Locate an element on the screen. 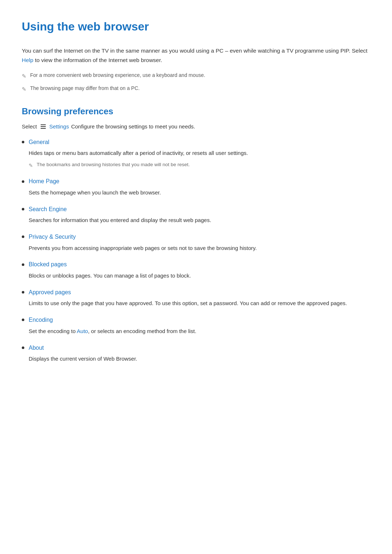 This screenshot has height=554, width=392. pencil-icon-general: ✎ is located at coordinates (31, 165).